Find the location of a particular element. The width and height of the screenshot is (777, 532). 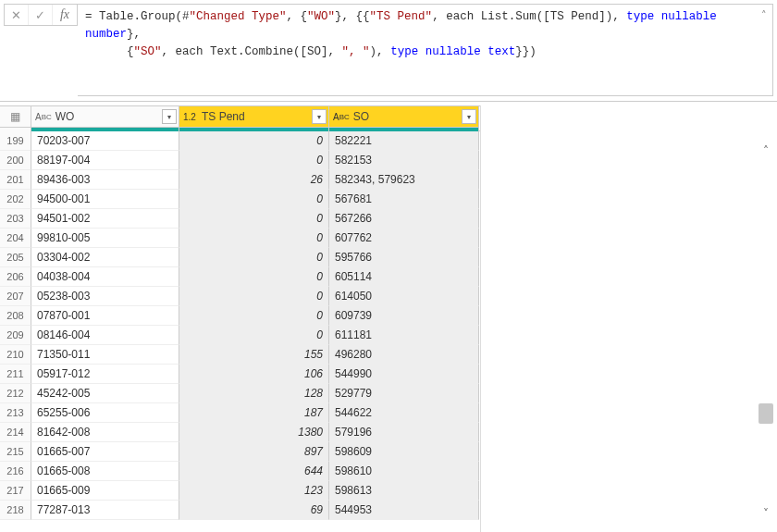

cell-so: 496280 is located at coordinates (404, 355).